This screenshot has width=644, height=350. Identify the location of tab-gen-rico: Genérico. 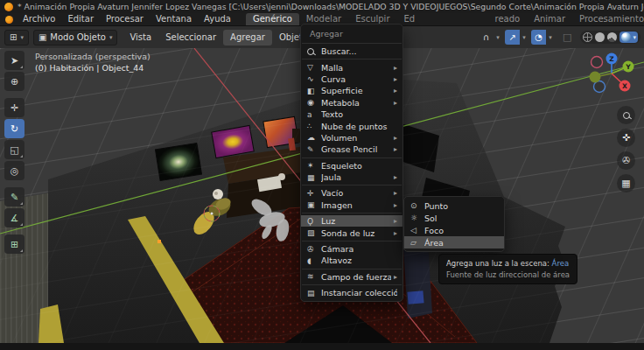
(273, 19).